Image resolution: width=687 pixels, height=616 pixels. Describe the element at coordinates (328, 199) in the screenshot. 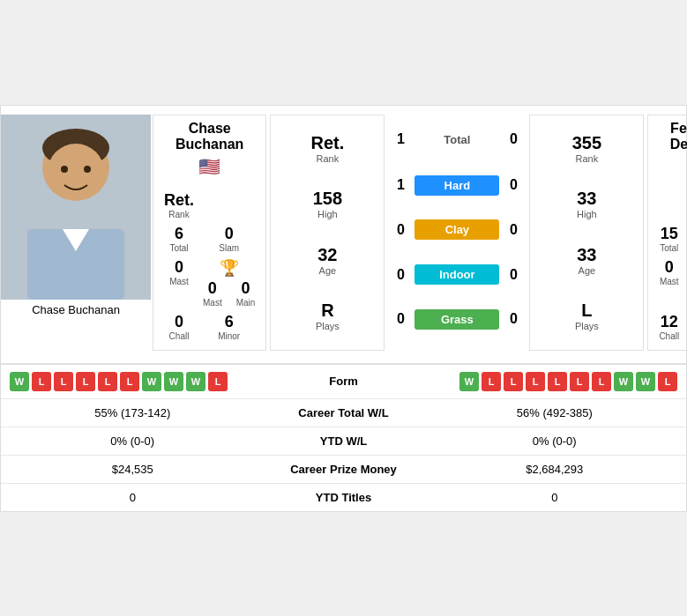

I see `mid-high-value: 158` at that location.